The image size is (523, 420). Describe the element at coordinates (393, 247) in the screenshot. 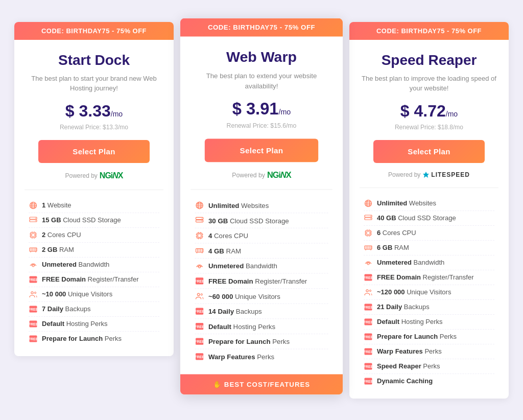

I see `feature-text: 6 GB RAM` at that location.